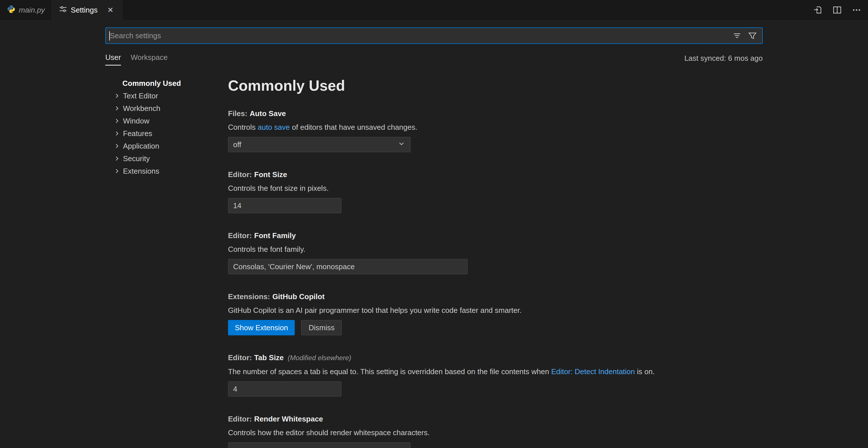  What do you see at coordinates (495, 375) in the screenshot?
I see `setting-editor-tab-size: Editor:Tab Size(Modified elsewhere) The …` at bounding box center [495, 375].